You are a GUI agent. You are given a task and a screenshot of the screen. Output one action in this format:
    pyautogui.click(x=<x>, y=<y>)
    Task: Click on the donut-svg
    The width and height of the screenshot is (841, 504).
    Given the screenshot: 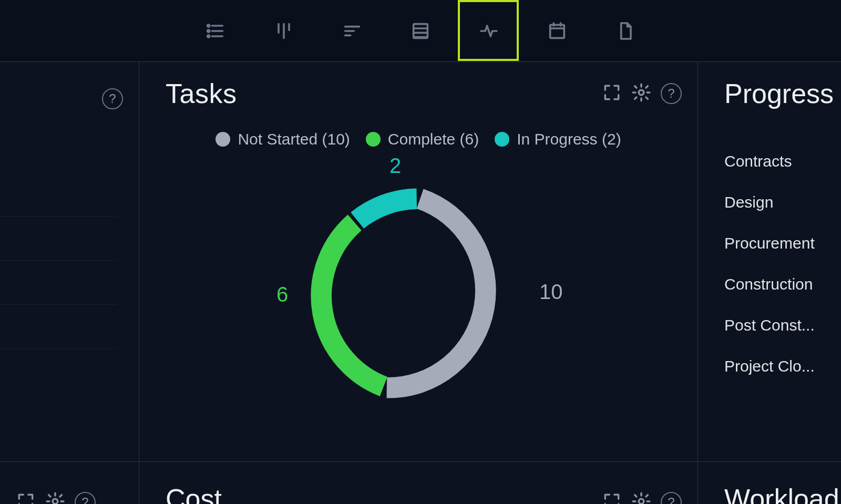 What is the action you would take?
    pyautogui.click(x=418, y=296)
    